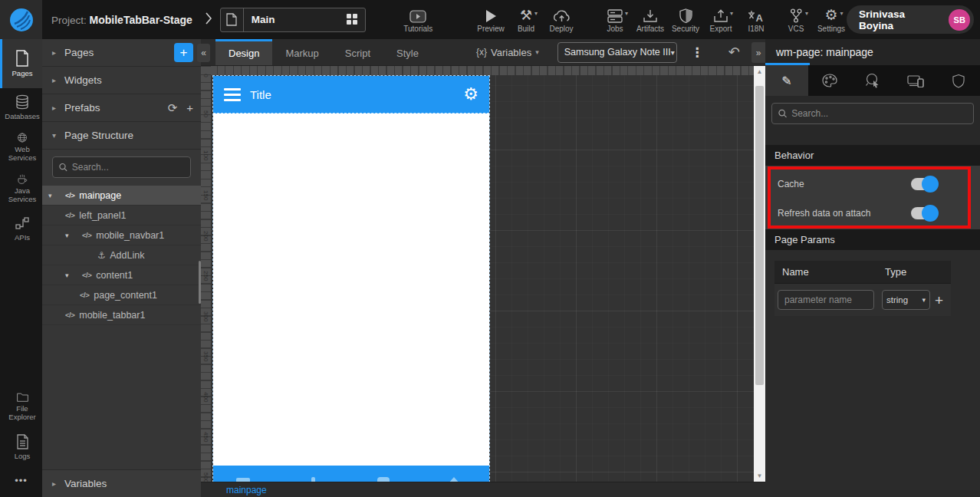  What do you see at coordinates (618, 52) in the screenshot?
I see `device-select-value: Samsung Galaxy Note III` at bounding box center [618, 52].